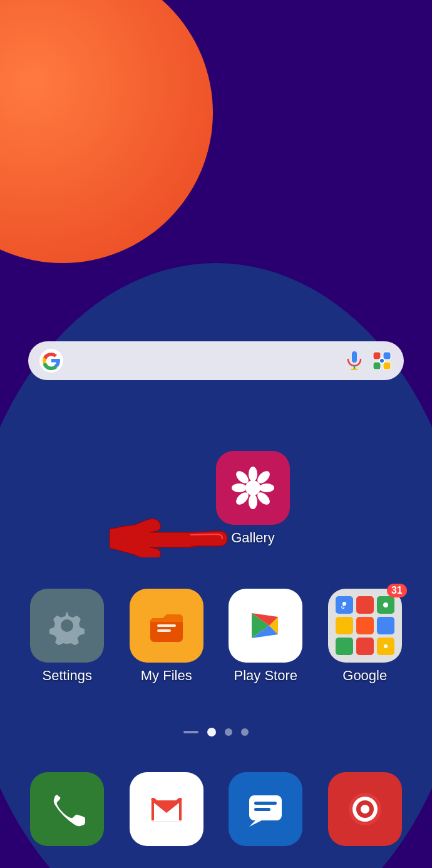  I want to click on google-badge: 31, so click(397, 591).